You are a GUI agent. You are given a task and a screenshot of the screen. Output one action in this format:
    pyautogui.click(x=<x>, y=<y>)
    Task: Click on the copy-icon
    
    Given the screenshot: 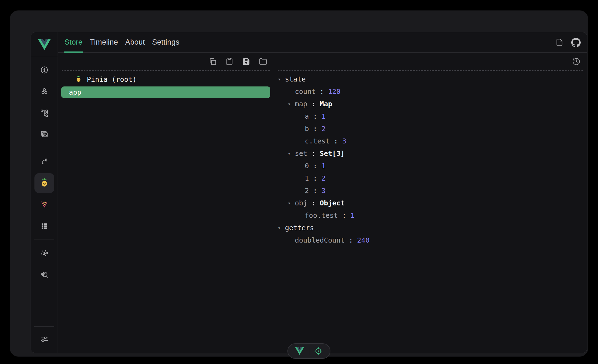 What is the action you would take?
    pyautogui.click(x=213, y=62)
    